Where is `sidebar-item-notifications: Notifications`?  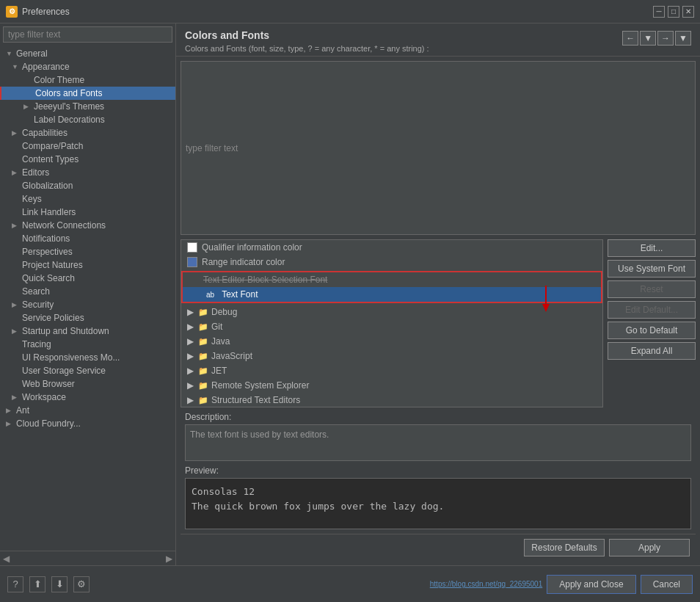
sidebar-item-notifications: Notifications is located at coordinates (88, 239).